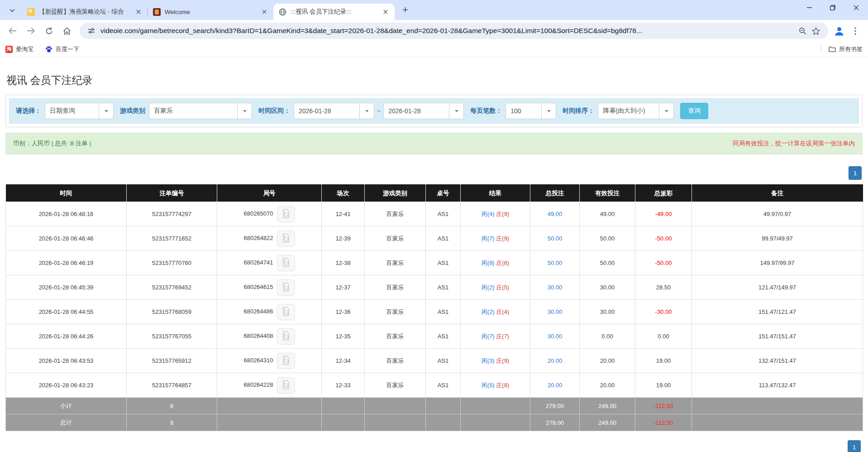 The height and width of the screenshot is (452, 868). What do you see at coordinates (13, 31) in the screenshot?
I see `back-button` at bounding box center [13, 31].